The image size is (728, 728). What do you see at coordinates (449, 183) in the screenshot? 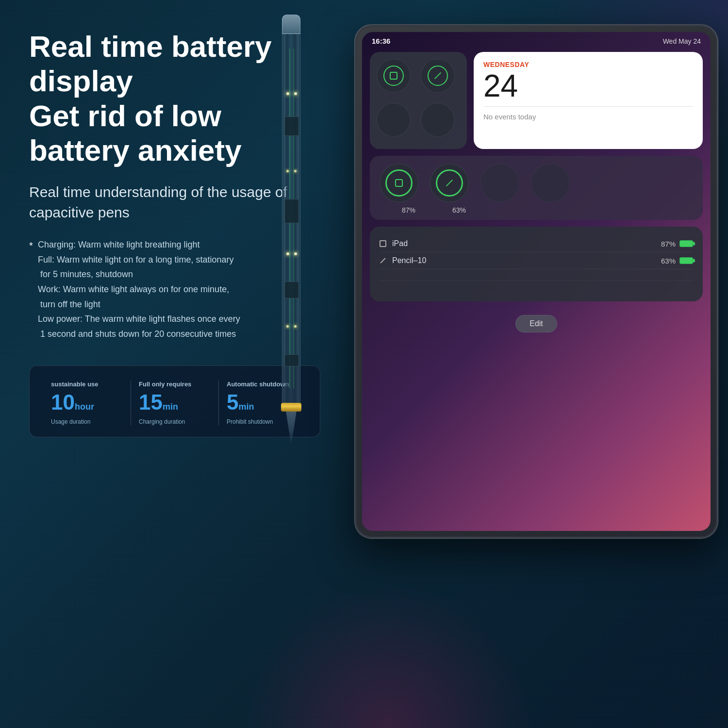
I see `batt-ring-pencil` at bounding box center [449, 183].